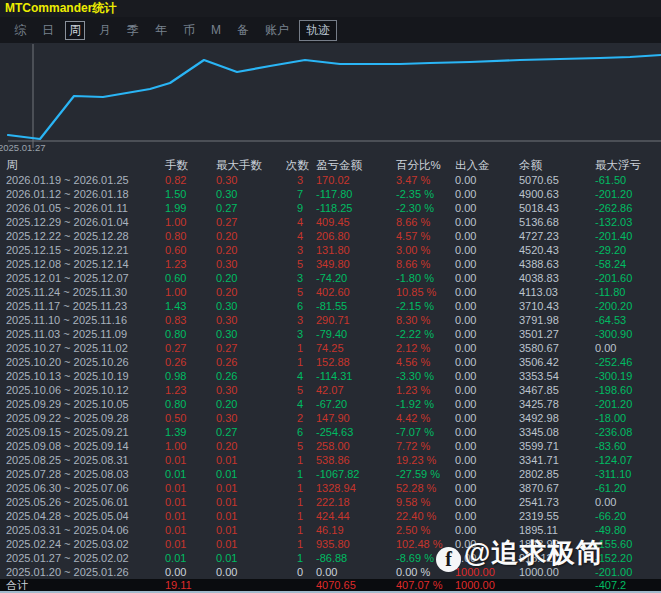  Describe the element at coordinates (330, 558) in the screenshot. I see `table-row: 2025.01.27 ~ 2025.02.020.010.011-86.88-8…` at that location.